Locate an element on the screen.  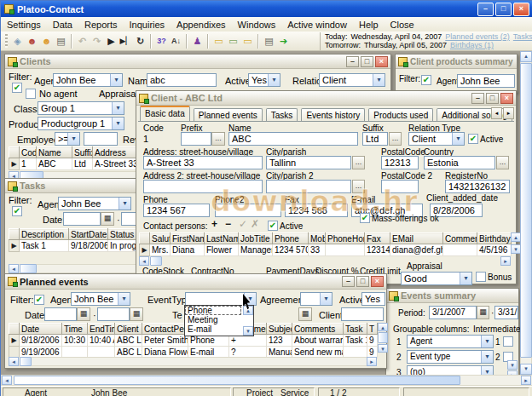
no-agent-checkbox is located at coordinates (31, 94).